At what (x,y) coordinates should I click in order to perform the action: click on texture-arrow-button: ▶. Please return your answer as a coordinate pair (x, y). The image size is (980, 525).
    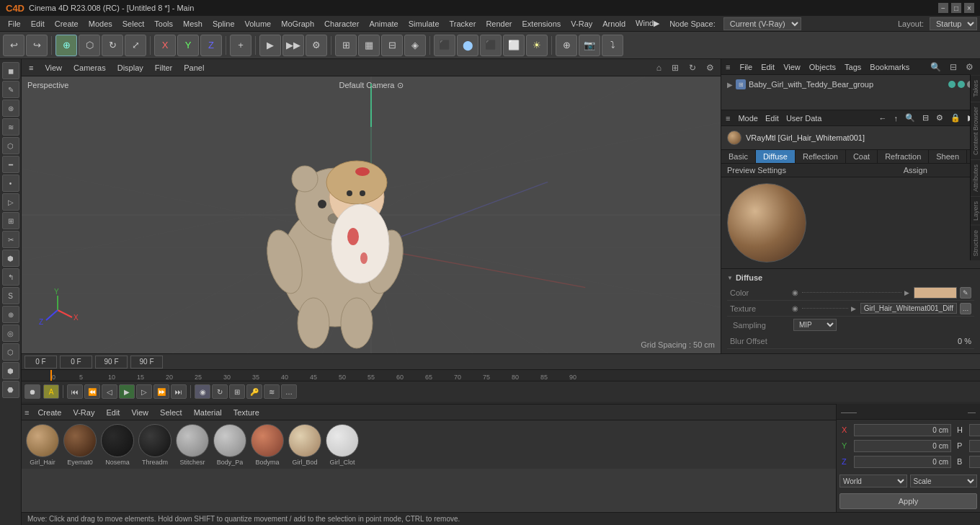
    Looking at the image, I should click on (853, 309).